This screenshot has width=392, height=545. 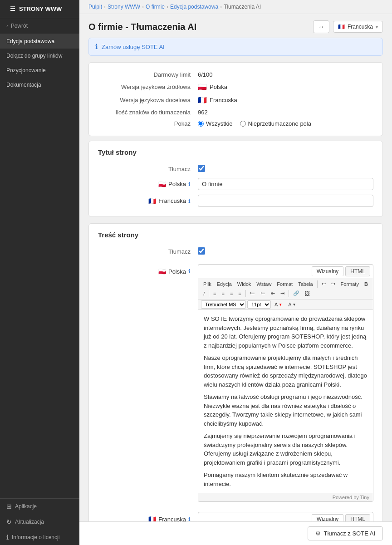 What do you see at coordinates (40, 537) in the screenshot?
I see `sidebar-item-informacje: ℹ Informacje o licencji` at bounding box center [40, 537].